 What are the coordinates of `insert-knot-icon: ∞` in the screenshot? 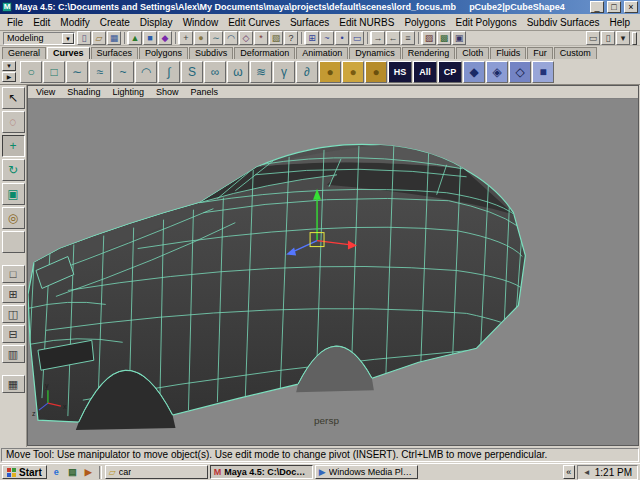 It's located at (215, 72).